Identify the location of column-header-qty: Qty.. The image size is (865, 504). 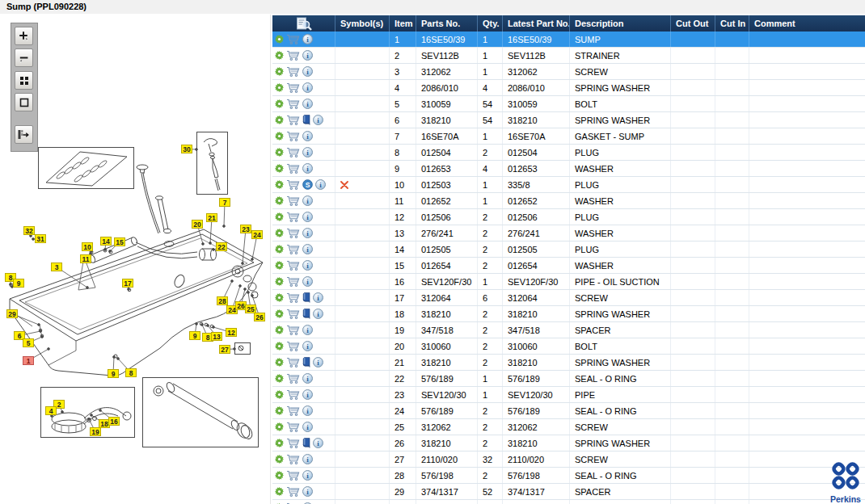
(490, 23).